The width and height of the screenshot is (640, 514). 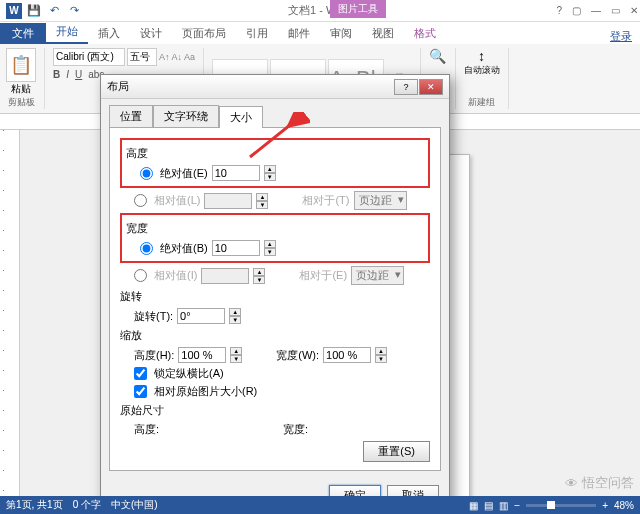 I want to click on height-group-highlight: 高度 绝对值(E) ▲▼, so click(x=275, y=163).